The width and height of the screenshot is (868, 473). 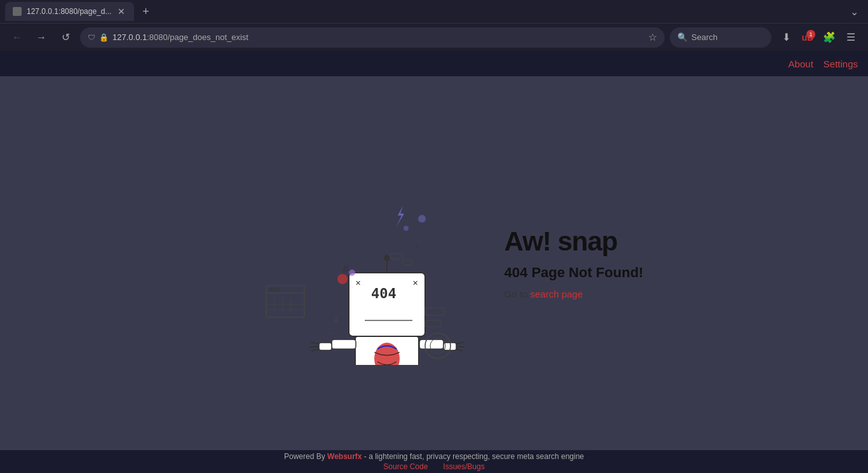 I want to click on footer-suffix: - a lightening fast, privacy respecting,…, so click(x=473, y=456).